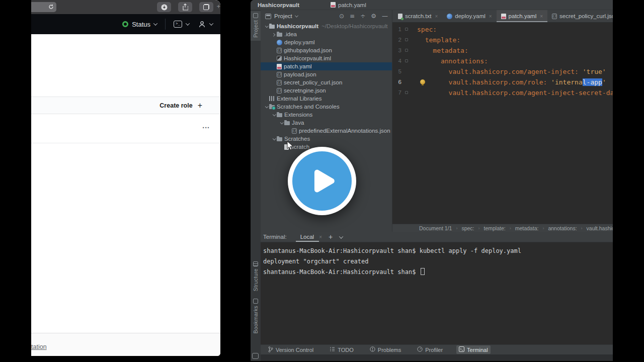 This screenshot has width=644, height=362. Describe the element at coordinates (279, 82) in the screenshot. I see `json-icon` at that location.